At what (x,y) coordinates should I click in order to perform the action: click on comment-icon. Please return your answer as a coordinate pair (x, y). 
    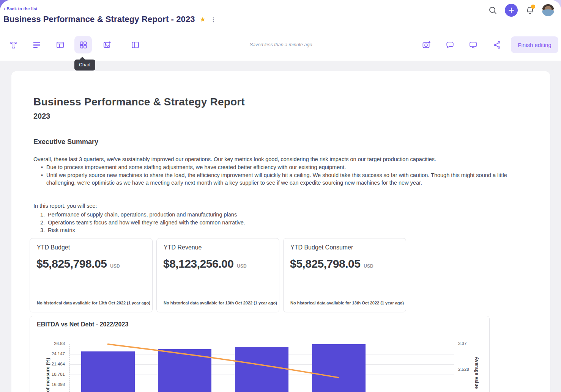
    Looking at the image, I should click on (450, 45).